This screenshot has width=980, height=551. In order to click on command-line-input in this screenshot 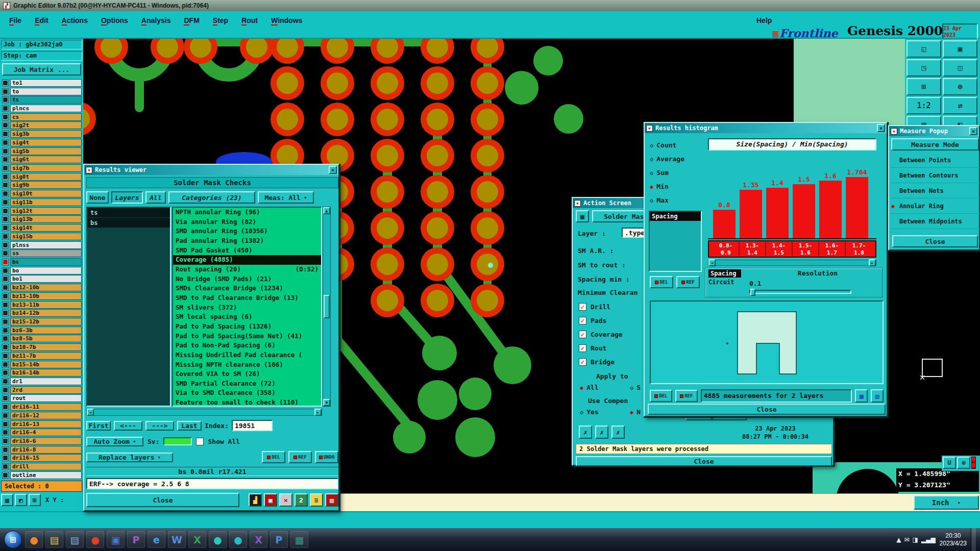, I will do `click(212, 484)`.